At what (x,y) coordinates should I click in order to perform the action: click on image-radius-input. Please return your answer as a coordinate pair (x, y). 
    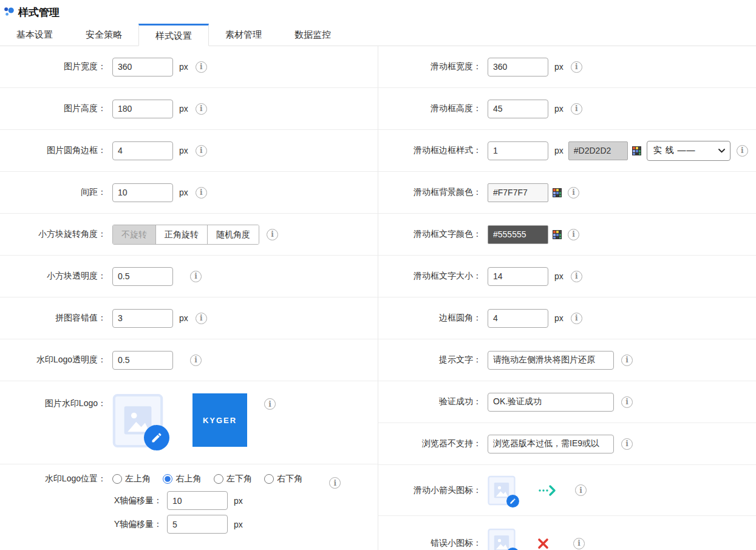
    Looking at the image, I should click on (143, 151).